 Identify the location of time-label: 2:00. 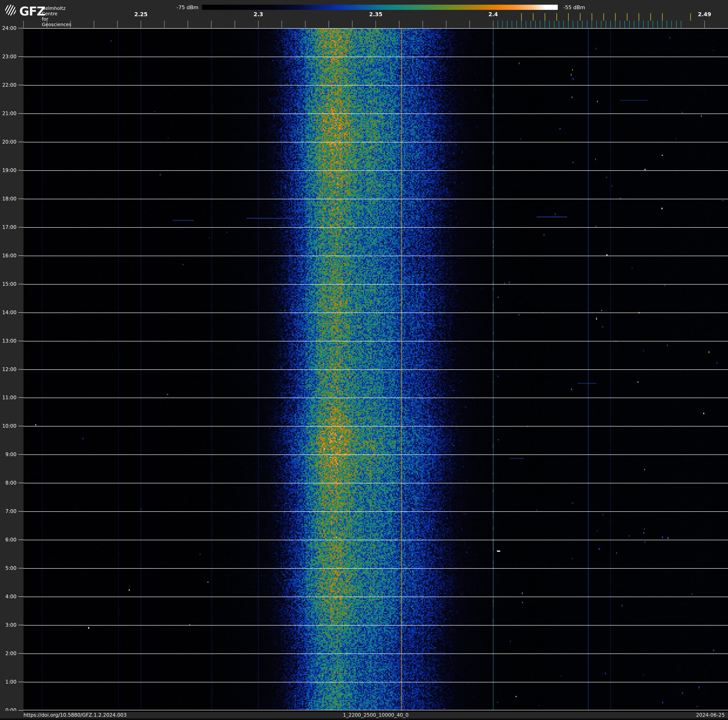
(8, 654).